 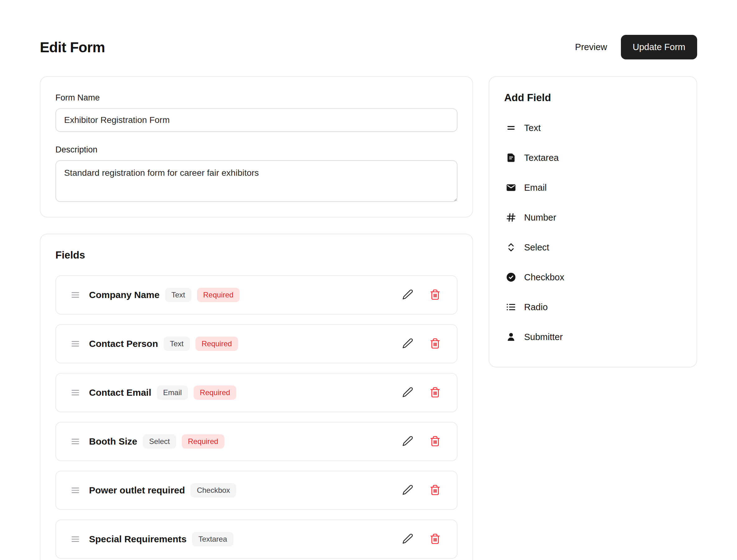 I want to click on add-field-panel: Add Field Text Textarea Email Number Sel…, so click(x=593, y=222).